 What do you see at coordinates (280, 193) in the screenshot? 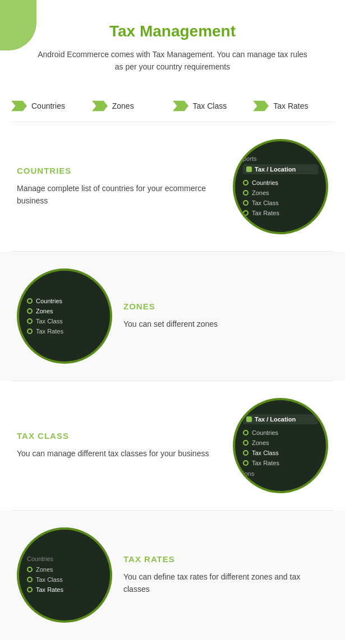
I see `mock-item-zones-1: Zones` at bounding box center [280, 193].